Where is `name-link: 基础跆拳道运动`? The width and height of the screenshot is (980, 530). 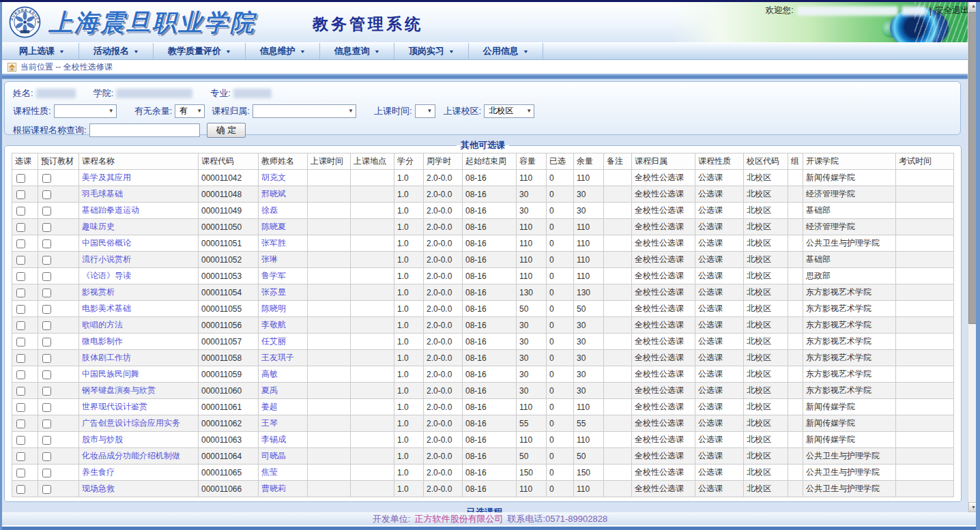
name-link: 基础跆拳道运动 is located at coordinates (111, 210).